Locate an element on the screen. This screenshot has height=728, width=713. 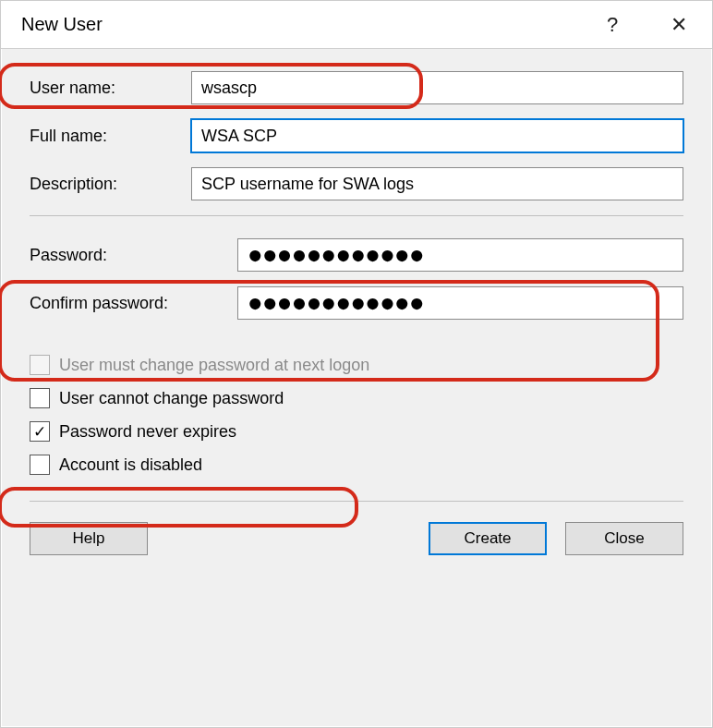
password-never-expires-label: Password never expires is located at coordinates (148, 432).